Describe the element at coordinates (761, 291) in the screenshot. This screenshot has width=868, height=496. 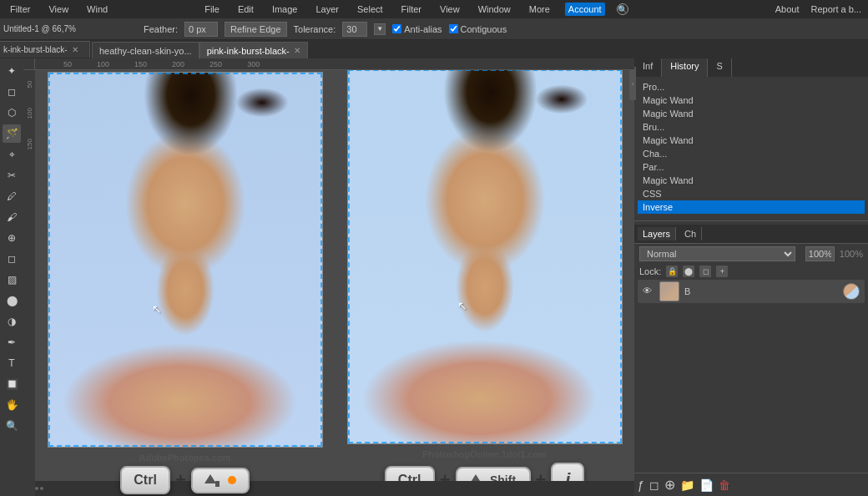
I see `layer-name: B` at that location.